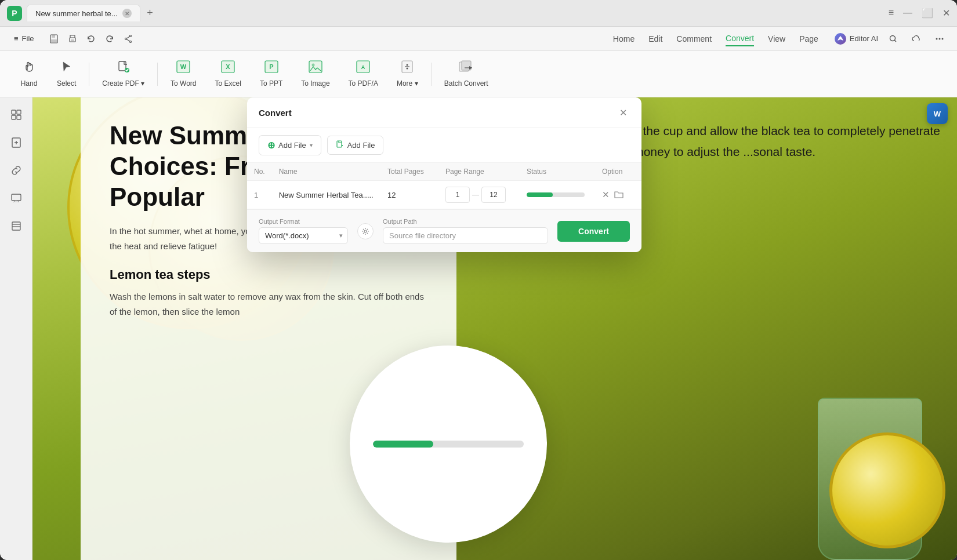 This screenshot has height=560, width=957. What do you see at coordinates (84, 13) in the screenshot?
I see `browser-tab: New summer herbal te... ✕` at bounding box center [84, 13].